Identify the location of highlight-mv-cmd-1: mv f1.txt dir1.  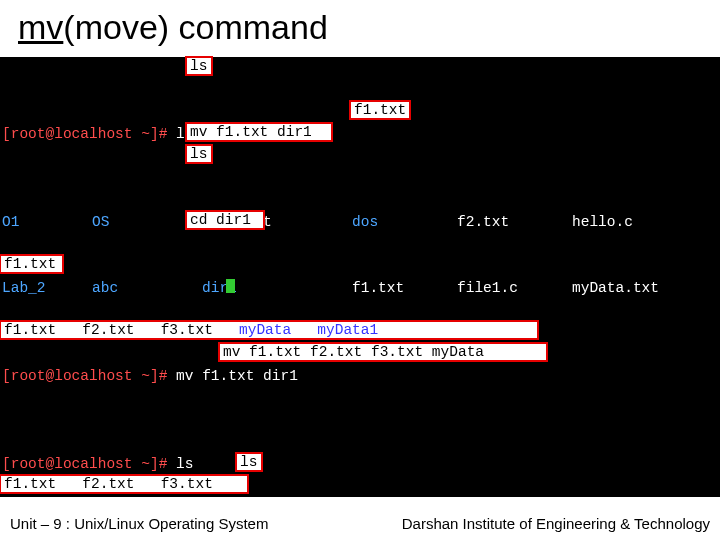
(259, 132).